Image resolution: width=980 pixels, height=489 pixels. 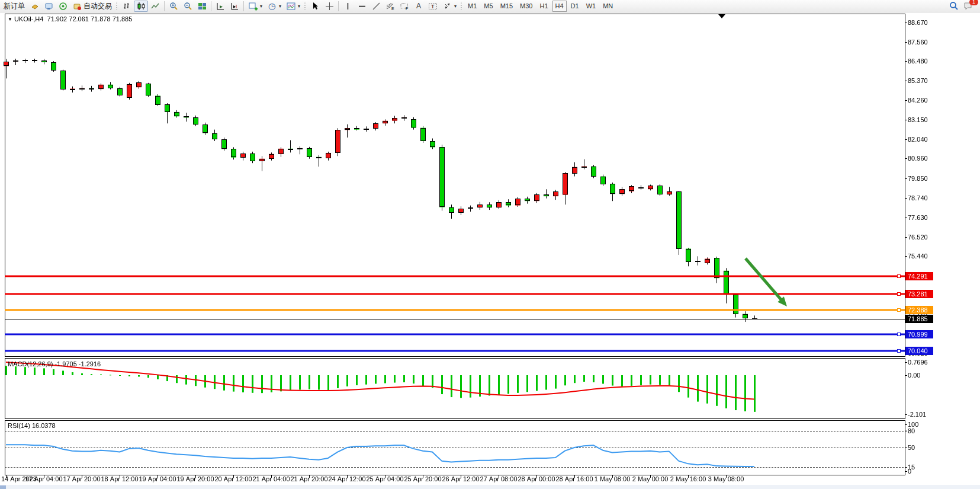 I want to click on arrows-button: ▾, so click(x=449, y=6).